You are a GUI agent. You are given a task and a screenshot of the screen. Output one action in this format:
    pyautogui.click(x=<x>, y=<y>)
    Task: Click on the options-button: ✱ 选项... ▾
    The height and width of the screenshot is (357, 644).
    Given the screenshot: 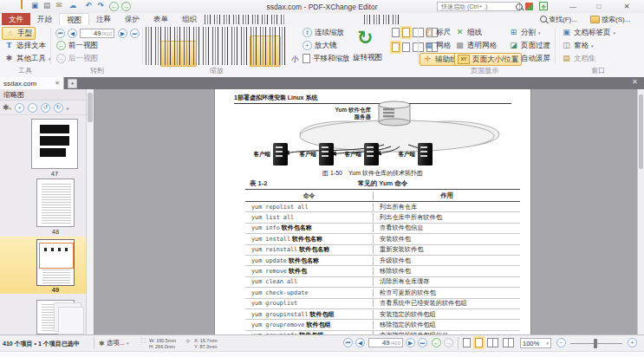 What is the action you would take?
    pyautogui.click(x=114, y=343)
    